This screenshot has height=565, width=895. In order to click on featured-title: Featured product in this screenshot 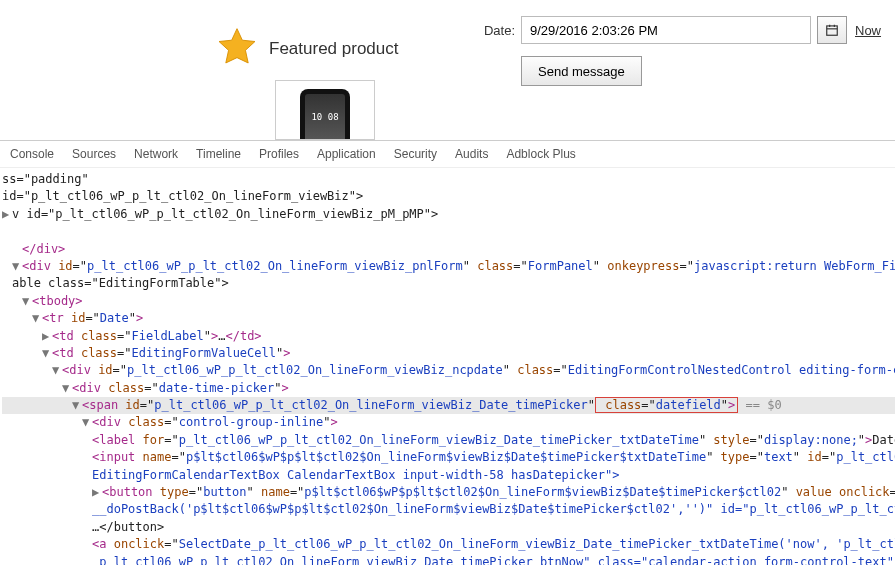, I will do `click(334, 49)`.